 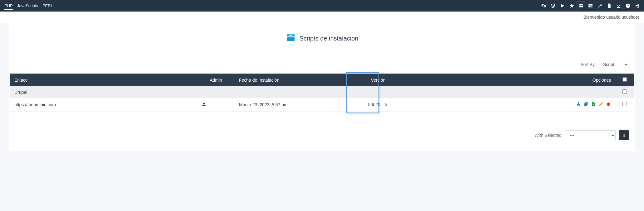 What do you see at coordinates (291, 105) in the screenshot?
I see `row-date: Marzo 23, 2023, 5:57 pm` at bounding box center [291, 105].